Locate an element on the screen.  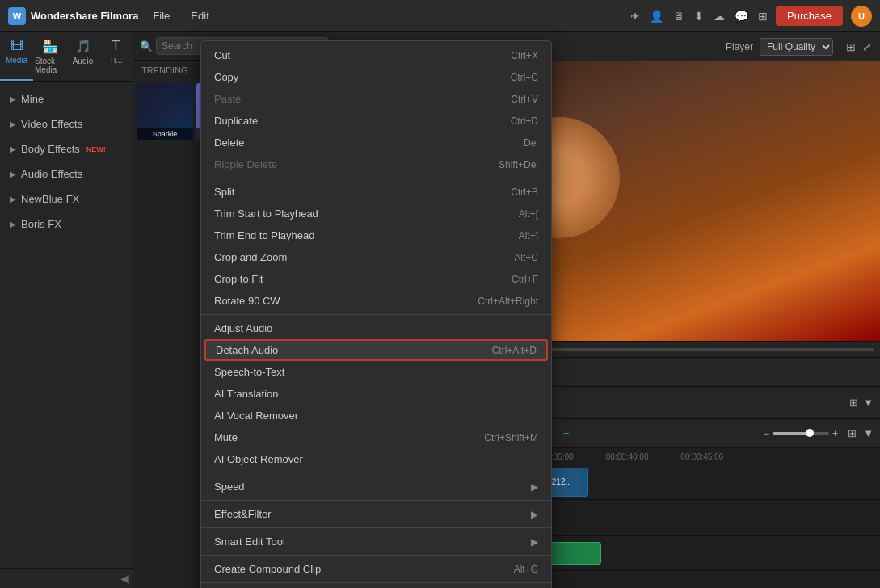
zoom-out-icon: − is located at coordinates (766, 434).